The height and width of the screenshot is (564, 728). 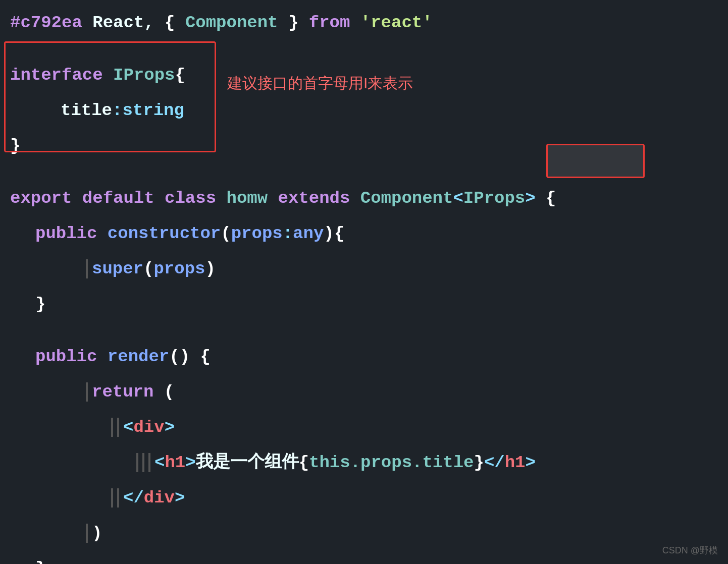 I want to click on text-constructor: constructor, so click(x=164, y=234).